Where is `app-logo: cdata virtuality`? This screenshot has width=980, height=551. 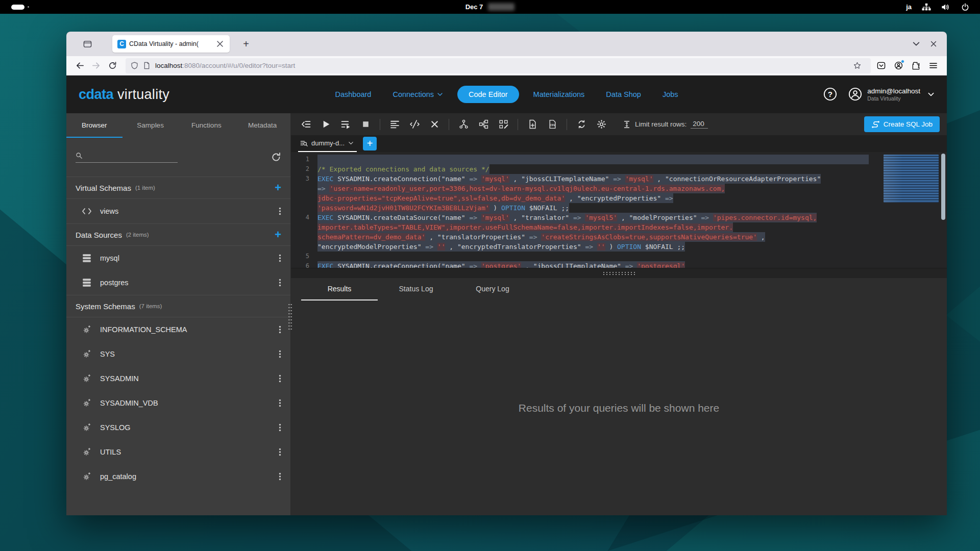 app-logo: cdata virtuality is located at coordinates (145, 95).